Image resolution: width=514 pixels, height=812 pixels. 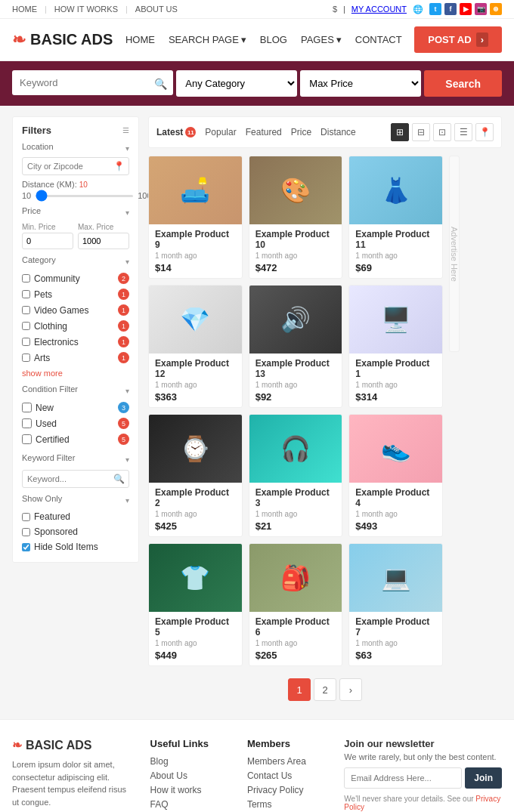 I want to click on footer-logo-icon: ❧, so click(x=17, y=745).